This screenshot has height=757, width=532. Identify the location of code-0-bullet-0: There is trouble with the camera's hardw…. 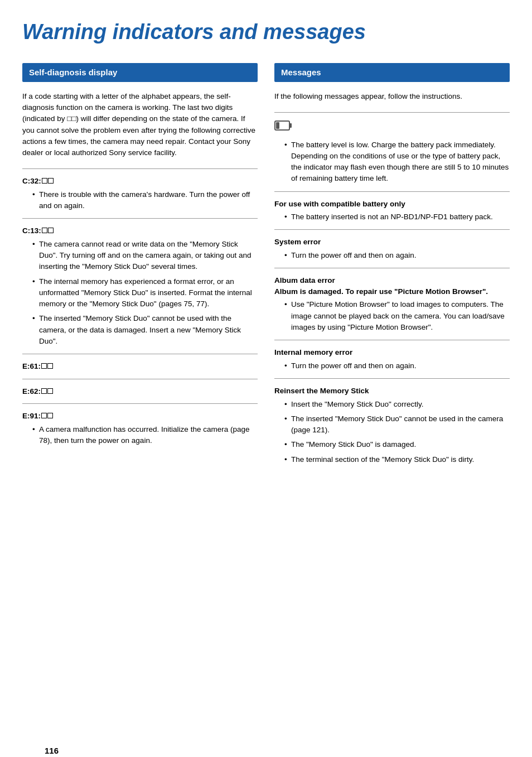
(145, 201).